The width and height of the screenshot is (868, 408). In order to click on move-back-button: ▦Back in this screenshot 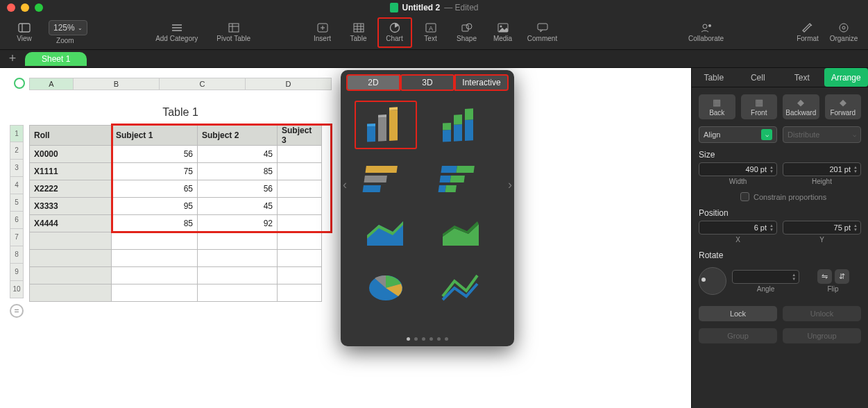, I will do `click(717, 107)`.